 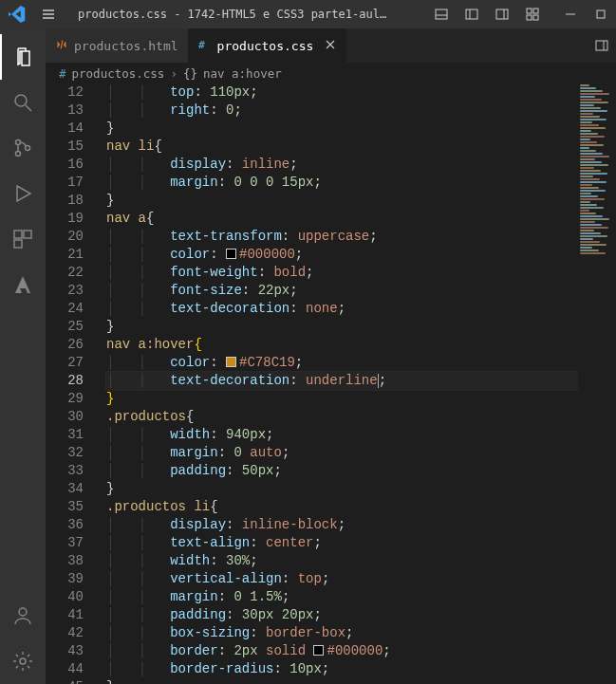 What do you see at coordinates (330, 46) in the screenshot?
I see `editor-tab-bar: productos.html # productos.css` at bounding box center [330, 46].